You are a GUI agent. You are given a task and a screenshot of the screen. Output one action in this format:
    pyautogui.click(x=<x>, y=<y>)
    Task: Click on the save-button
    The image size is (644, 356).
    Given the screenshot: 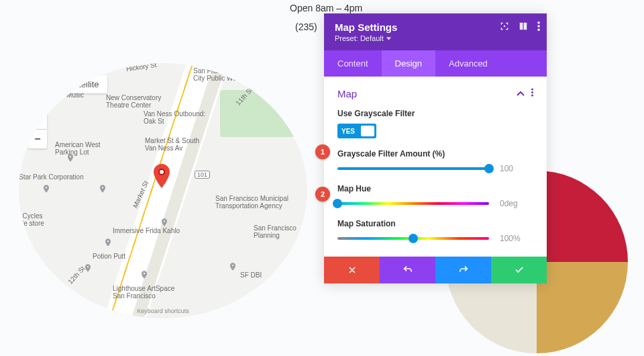 What is the action you would take?
    pyautogui.click(x=519, y=270)
    